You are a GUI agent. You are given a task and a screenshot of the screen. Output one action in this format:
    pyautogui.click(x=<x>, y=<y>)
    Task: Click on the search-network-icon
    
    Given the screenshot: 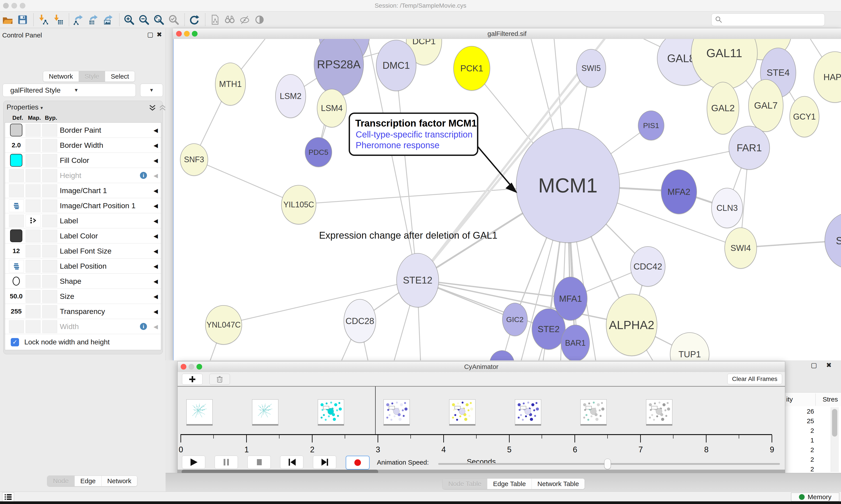 What is the action you would take?
    pyautogui.click(x=230, y=20)
    